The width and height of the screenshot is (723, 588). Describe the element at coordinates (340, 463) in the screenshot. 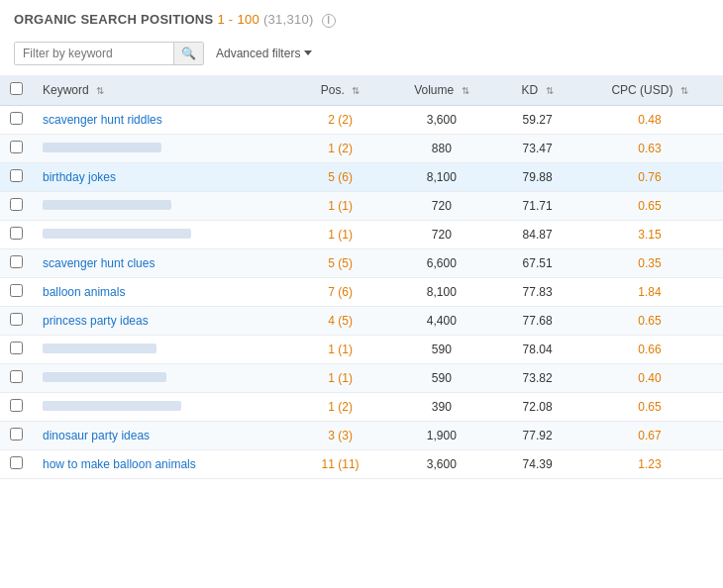

I see `pos-cell: 11 (11)` at that location.